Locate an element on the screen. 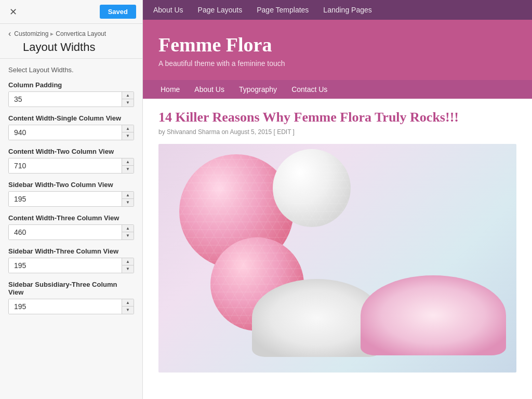  spinner-up-2: ▲ is located at coordinates (128, 162).